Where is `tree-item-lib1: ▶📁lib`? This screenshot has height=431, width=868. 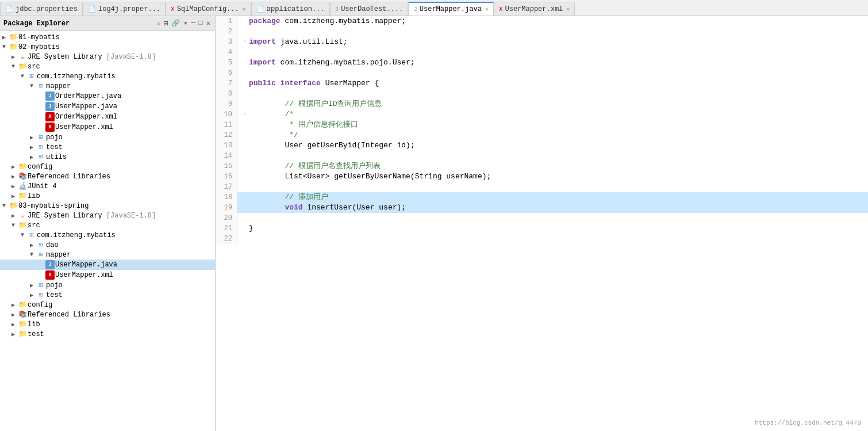
tree-item-lib1: ▶📁lib is located at coordinates (107, 196).